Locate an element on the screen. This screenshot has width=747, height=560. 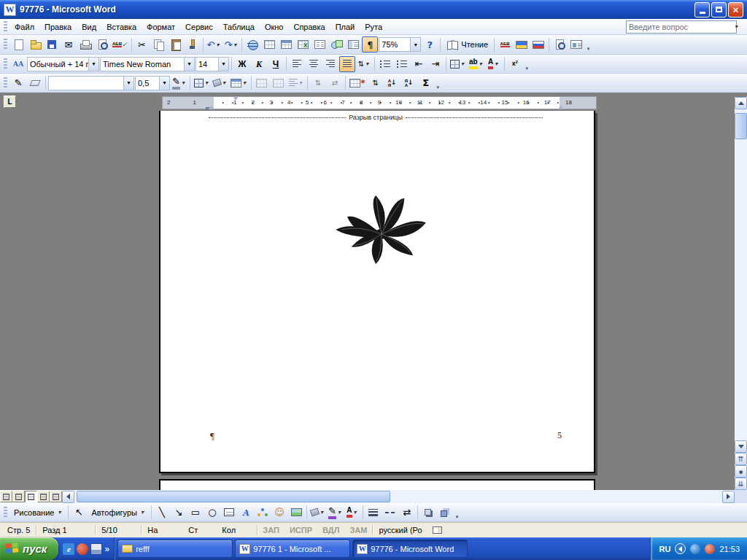
borders-button is located at coordinates (201, 83).